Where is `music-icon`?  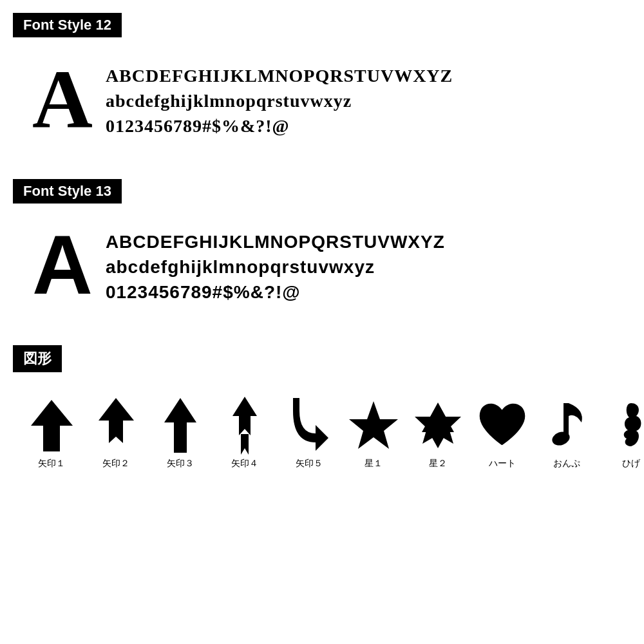 music-icon is located at coordinates (567, 425).